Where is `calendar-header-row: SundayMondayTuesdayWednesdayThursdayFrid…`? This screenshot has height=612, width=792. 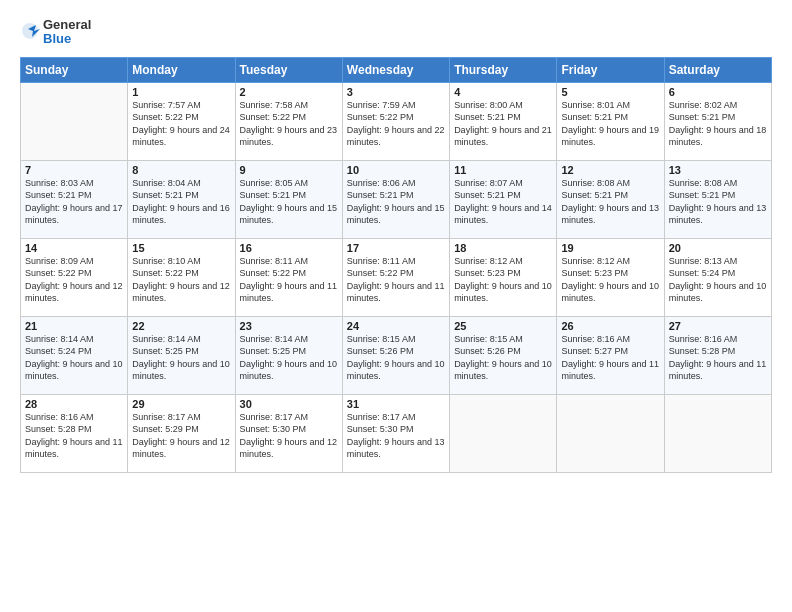 calendar-header-row: SundayMondayTuesdayWednesdayThursdayFrid… is located at coordinates (396, 70).